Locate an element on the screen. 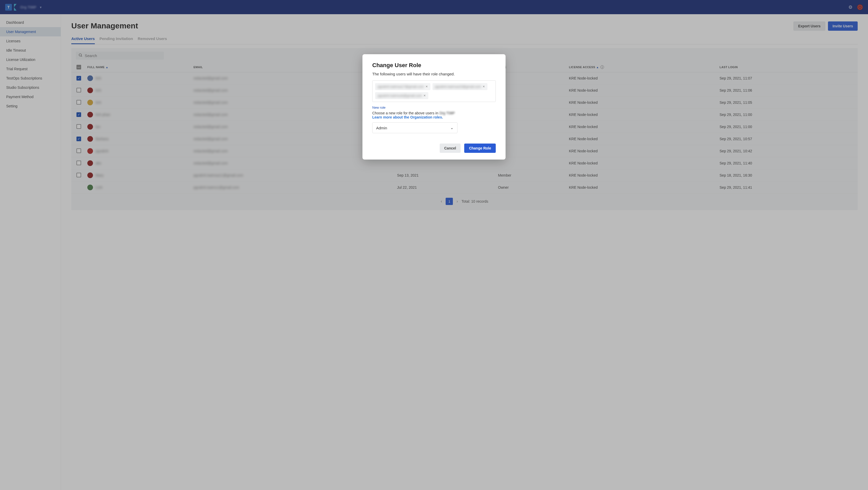 The height and width of the screenshot is (490, 868). chip-email: pgralinh.katmsa10@gmail.com is located at coordinates (458, 87).